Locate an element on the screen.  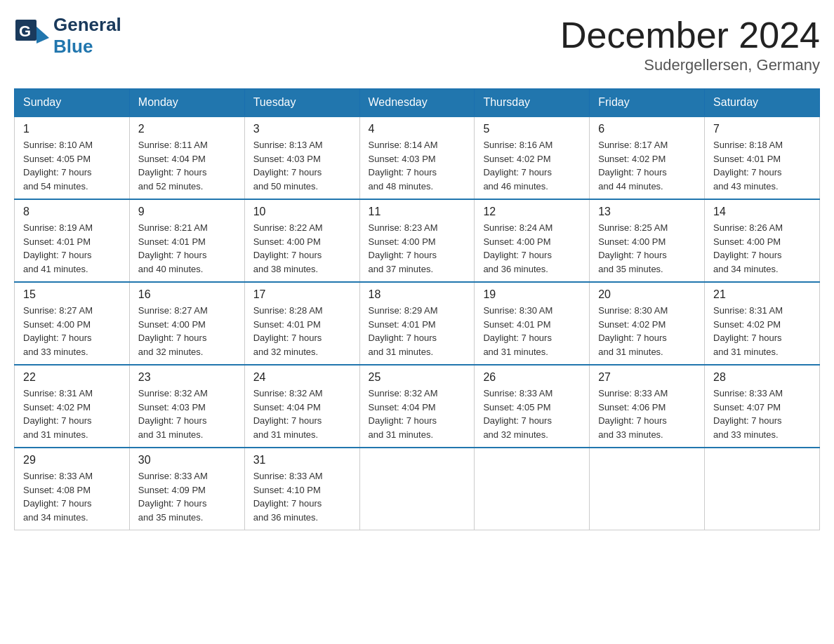
calendar-cell: 11 Sunrise: 8:23 AMSunset: 4:00 PMDaylig… is located at coordinates (417, 241).